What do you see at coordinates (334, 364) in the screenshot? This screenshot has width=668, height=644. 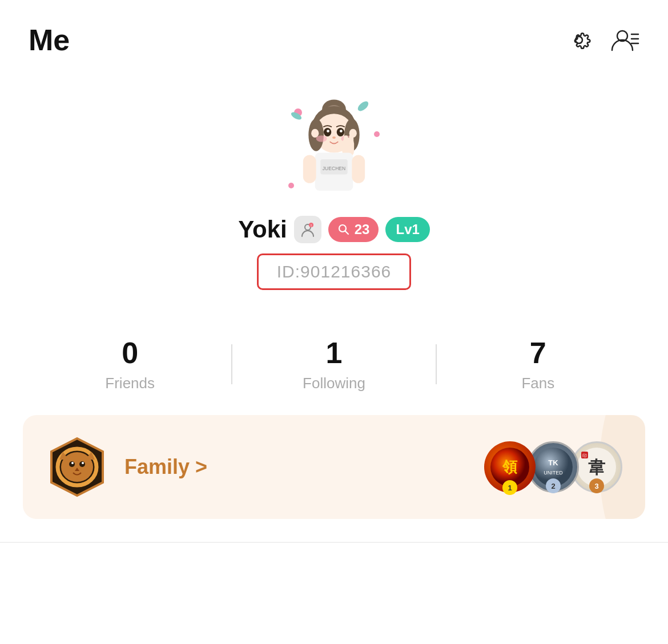 I see `stats-row: 0 Friends 1 Following 7 Fans` at bounding box center [334, 364].